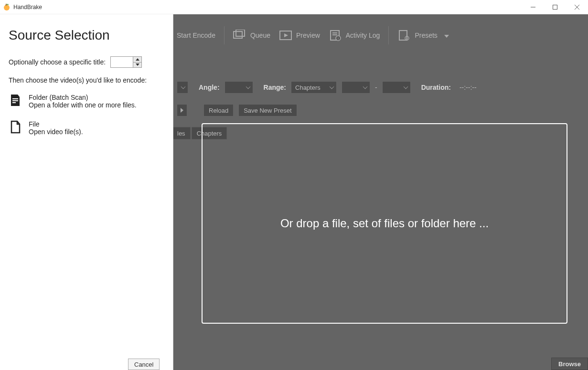 Image resolution: width=588 pixels, height=370 pixels. I want to click on spinner-down-icon, so click(138, 65).